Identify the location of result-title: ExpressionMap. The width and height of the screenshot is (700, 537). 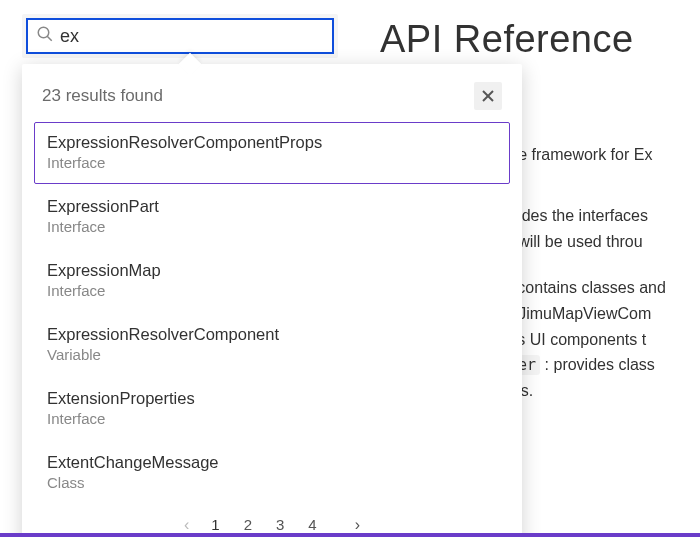
(272, 270).